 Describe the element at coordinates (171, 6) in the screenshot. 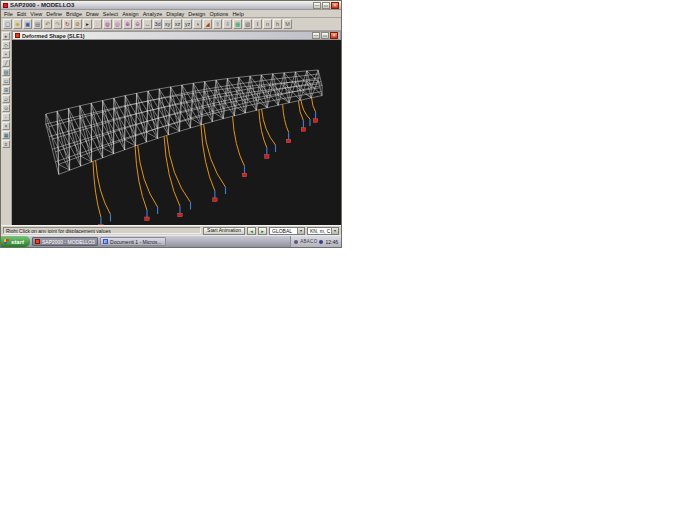

I see `titlebar: SAP2000 - MODELLO3 —▭×` at that location.